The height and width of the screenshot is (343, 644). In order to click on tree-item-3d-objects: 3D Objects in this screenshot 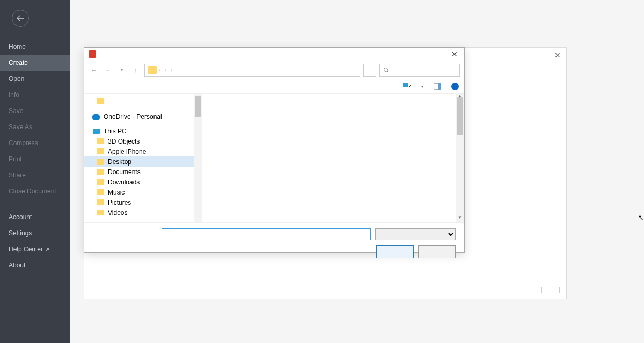, I will do `click(143, 141)`.